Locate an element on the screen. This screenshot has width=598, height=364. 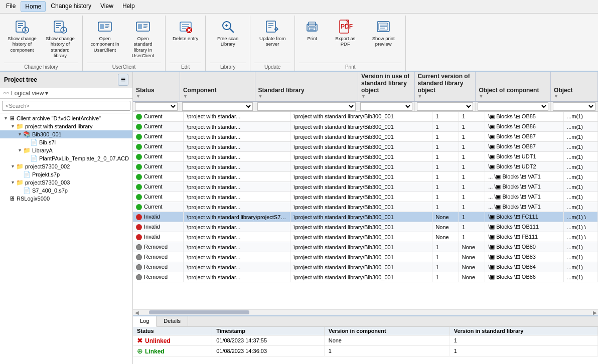
tree-item: ▾📁projectS7300_002 is located at coordinates (66, 166).